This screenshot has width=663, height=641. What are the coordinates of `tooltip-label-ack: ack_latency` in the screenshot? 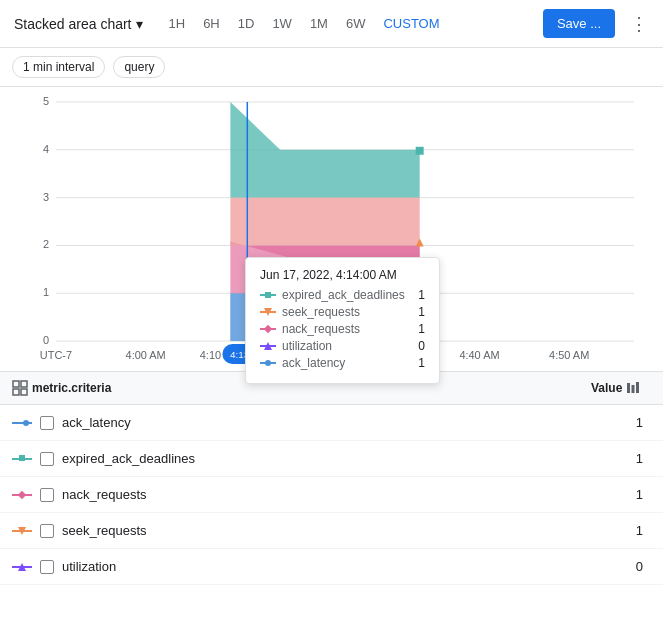 It's located at (347, 363).